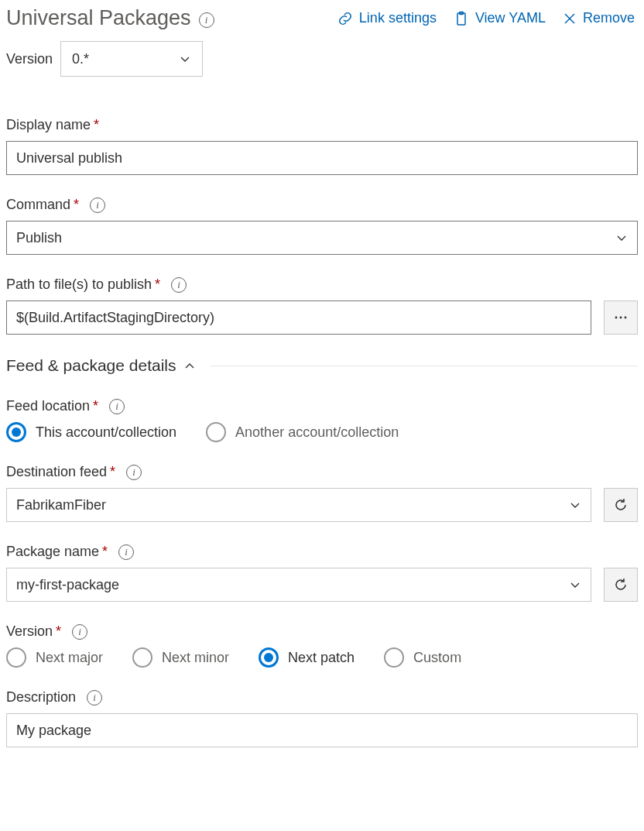  I want to click on view-yaml-label: View YAML, so click(511, 19).